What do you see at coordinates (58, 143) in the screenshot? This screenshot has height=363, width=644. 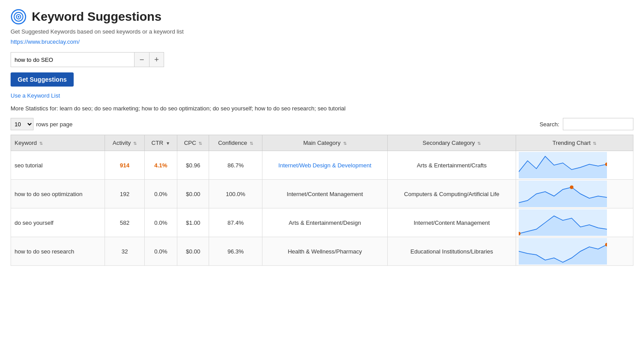 I see `col-keyword: Keyword ⇅` at bounding box center [58, 143].